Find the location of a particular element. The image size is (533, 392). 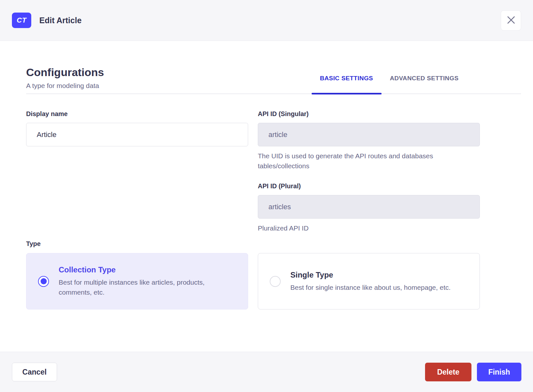

modal-footer: Cancel Delete Finish is located at coordinates (266, 372).